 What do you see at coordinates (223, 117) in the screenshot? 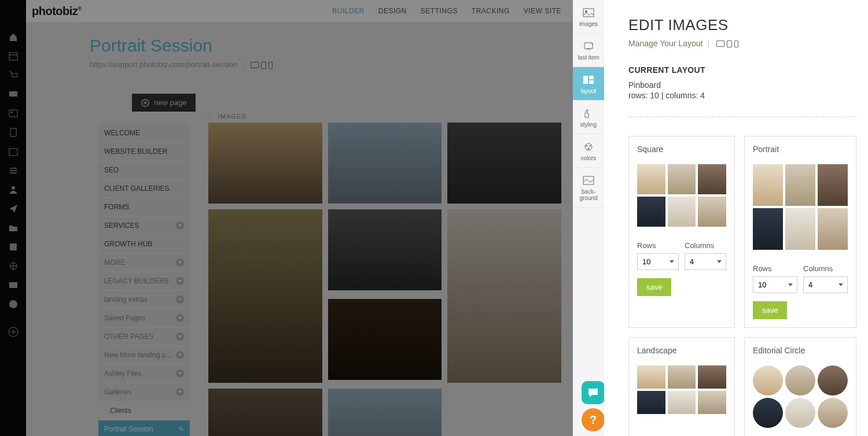
I see `content-section-header: ⋮⋮IMAGES` at bounding box center [223, 117].